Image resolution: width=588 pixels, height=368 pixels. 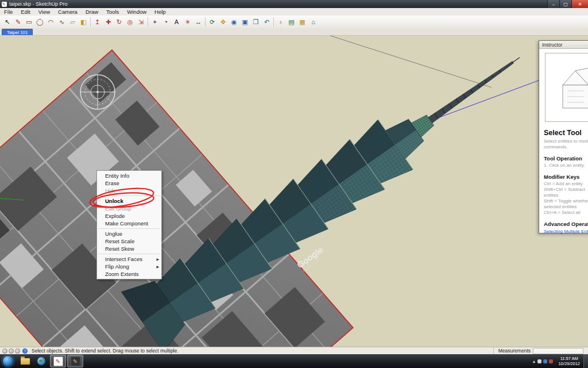 I want to click on instructor-link: Selecting Multiple Entities, so click(x=566, y=231).